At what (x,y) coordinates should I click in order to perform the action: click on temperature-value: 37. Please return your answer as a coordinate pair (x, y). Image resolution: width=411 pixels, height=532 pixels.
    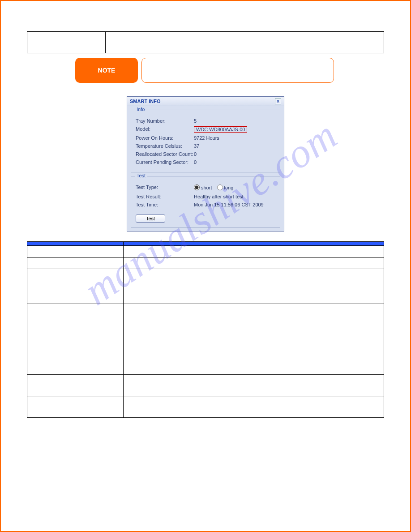
    Looking at the image, I should click on (235, 146).